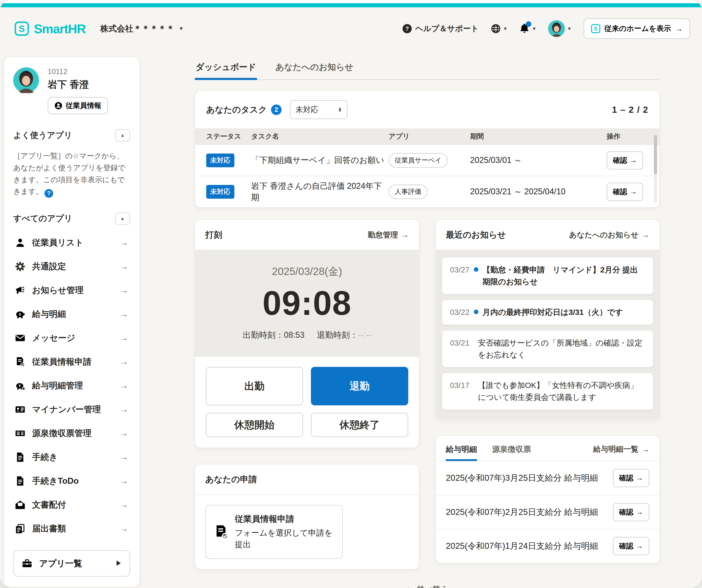  I want to click on smarthr-logo-text: SmartHR, so click(60, 29).